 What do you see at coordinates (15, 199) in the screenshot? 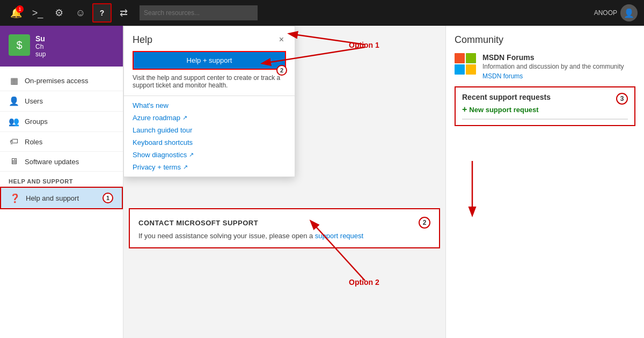
I see `help-support-icon: ❓` at bounding box center [15, 199].